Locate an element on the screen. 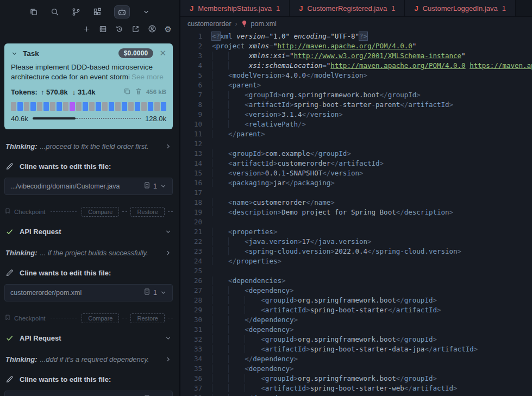 The width and height of the screenshot is (532, 396). edit-file-label: Cline wants to edit this file: is located at coordinates (65, 166).